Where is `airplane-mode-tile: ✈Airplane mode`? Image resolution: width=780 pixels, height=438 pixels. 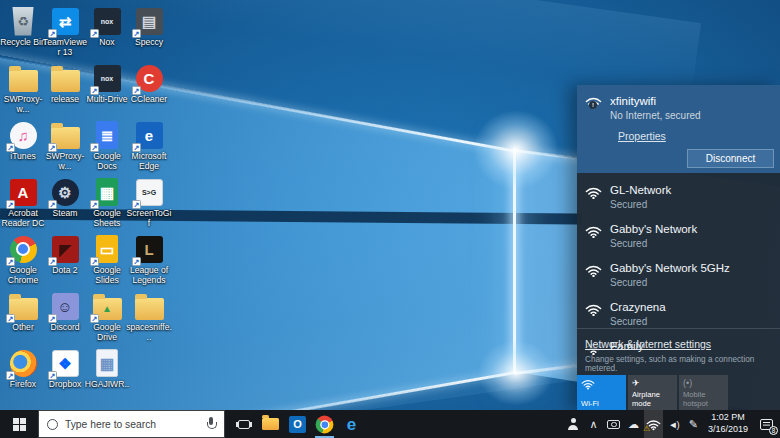
airplane-mode-tile: ✈Airplane mode is located at coordinates (652, 392).